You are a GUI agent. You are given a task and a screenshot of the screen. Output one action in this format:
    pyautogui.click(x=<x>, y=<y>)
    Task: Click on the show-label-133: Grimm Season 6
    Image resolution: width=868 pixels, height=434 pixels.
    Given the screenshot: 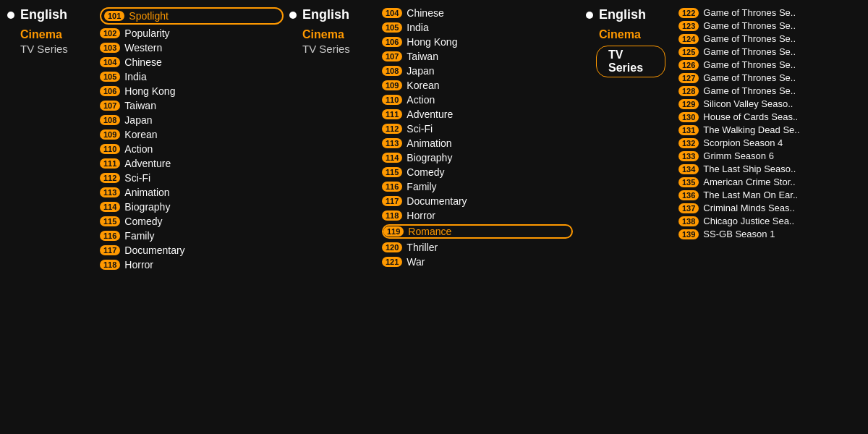 What is the action you would take?
    pyautogui.click(x=739, y=156)
    